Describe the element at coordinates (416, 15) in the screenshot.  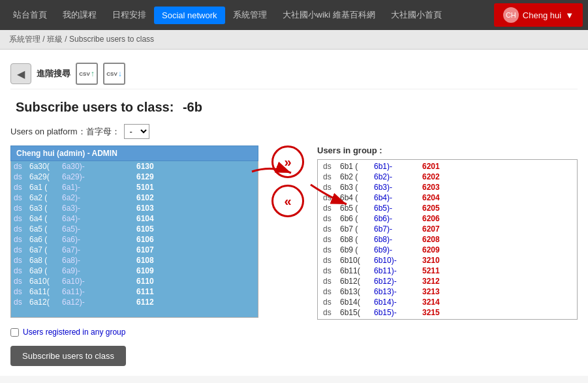
I see `nav-item-school: 大社國小首頁` at that location.